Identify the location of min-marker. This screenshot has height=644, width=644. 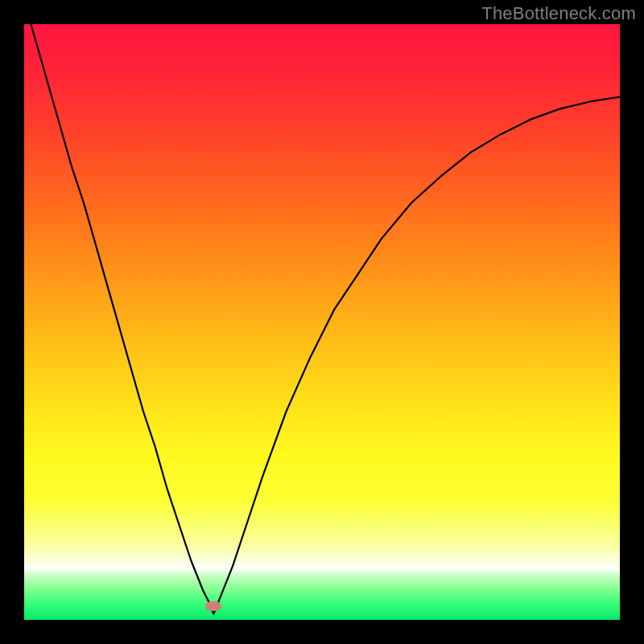
(213, 606).